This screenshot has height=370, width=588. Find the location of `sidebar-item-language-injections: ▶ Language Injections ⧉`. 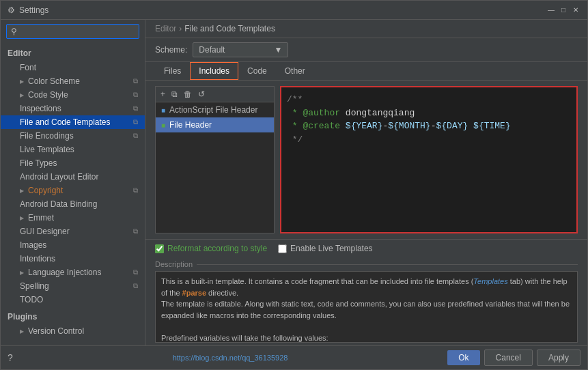

sidebar-item-language-injections: ▶ Language Injections ⧉ is located at coordinates (72, 272).